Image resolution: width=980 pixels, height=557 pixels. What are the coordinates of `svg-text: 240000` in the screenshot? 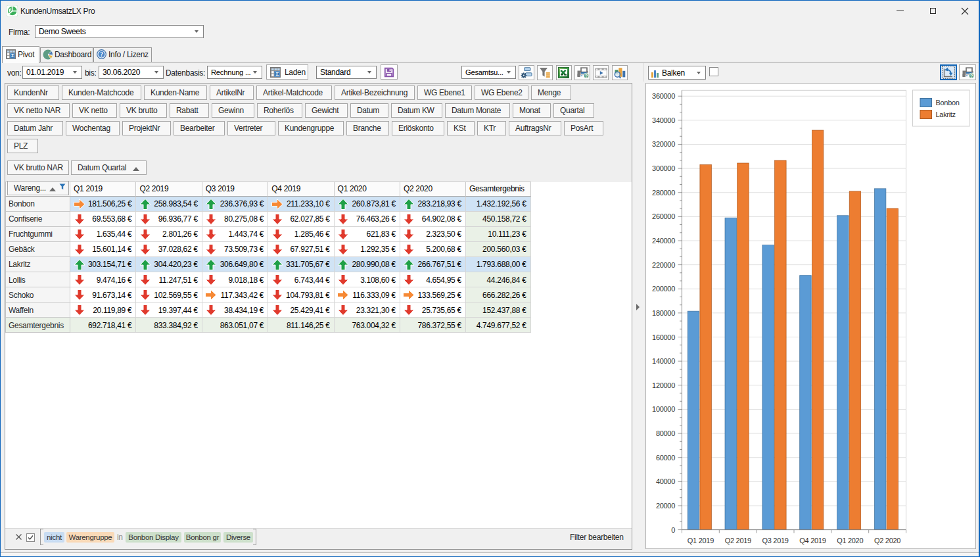 It's located at (664, 241).